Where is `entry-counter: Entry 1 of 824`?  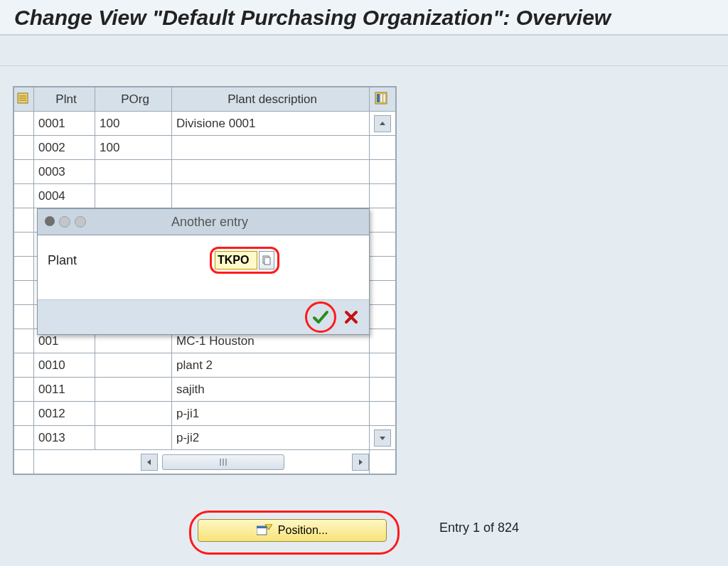
entry-counter: Entry 1 of 824 is located at coordinates (479, 528).